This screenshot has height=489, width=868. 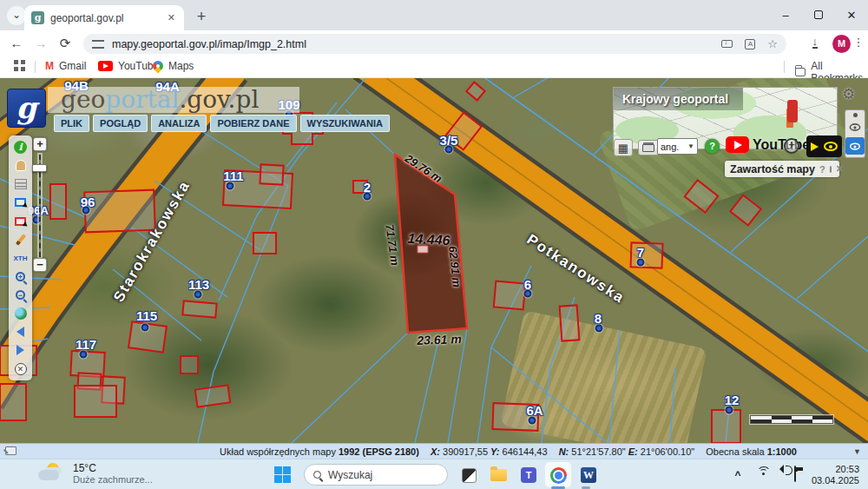 I want to click on y-value: 646144,43, so click(x=525, y=452).